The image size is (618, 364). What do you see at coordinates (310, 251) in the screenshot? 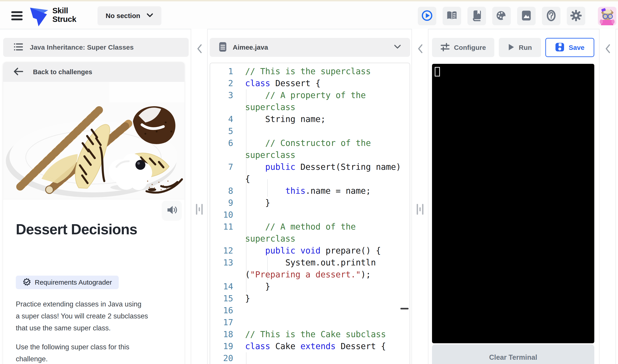
I see `code-row: 12 public void prepare() {` at bounding box center [310, 251].